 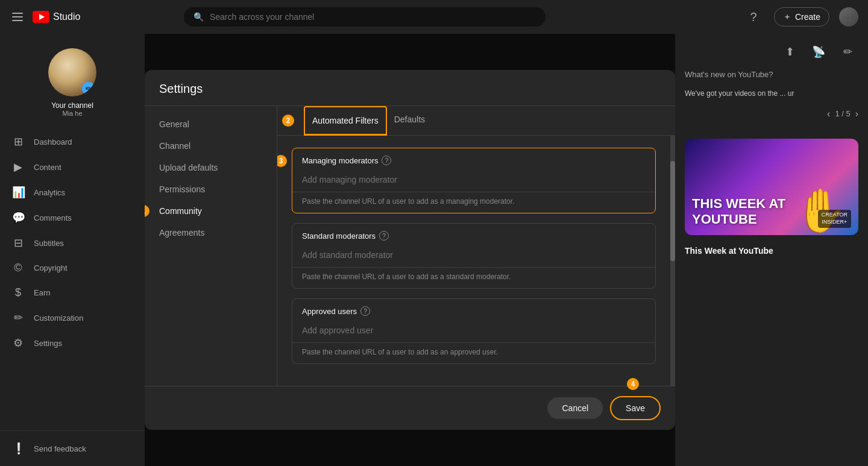 I want to click on community-label: Community, so click(x=181, y=211).